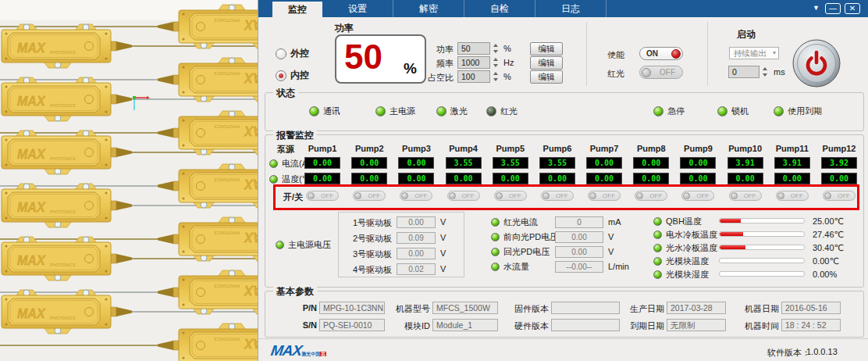 This screenshot has width=868, height=361. I want to click on qbh-temp-row: QBH温度, so click(678, 222).